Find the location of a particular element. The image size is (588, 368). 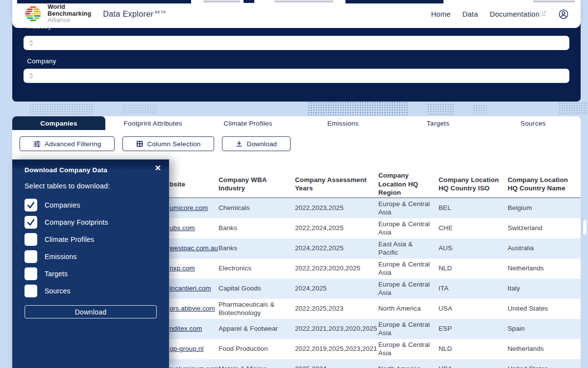

cell-region: East Asia & Pacific is located at coordinates (409, 248).